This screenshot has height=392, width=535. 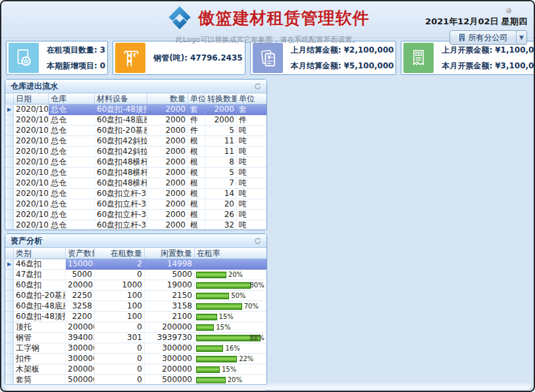 I want to click on stat-value: ¥2,100,000, so click(x=369, y=50).